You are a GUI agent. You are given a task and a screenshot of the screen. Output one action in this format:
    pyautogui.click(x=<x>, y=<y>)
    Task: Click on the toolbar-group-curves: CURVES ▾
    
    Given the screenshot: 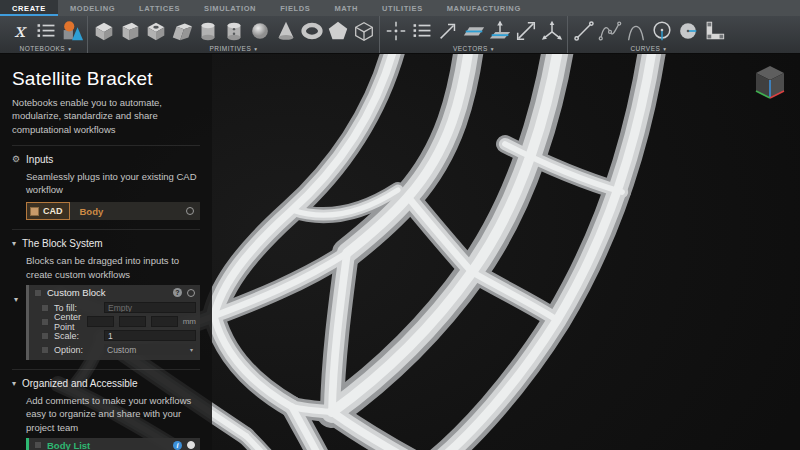 What is the action you would take?
    pyautogui.click(x=648, y=34)
    